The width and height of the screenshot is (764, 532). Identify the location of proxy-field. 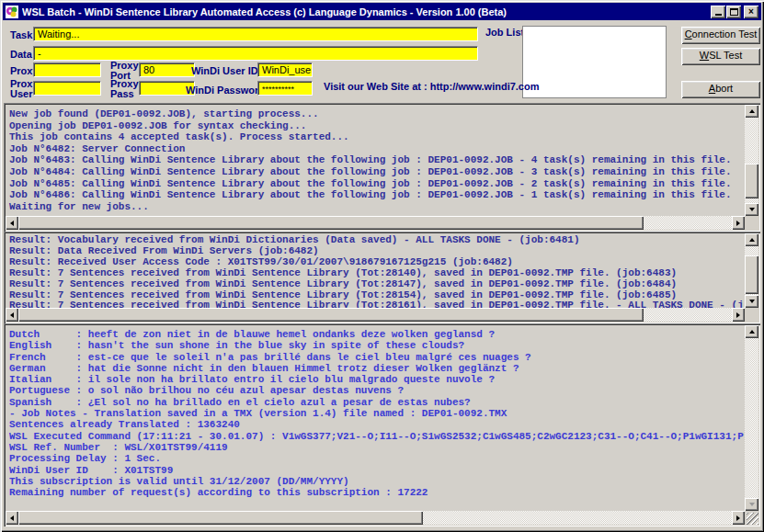
(67, 70).